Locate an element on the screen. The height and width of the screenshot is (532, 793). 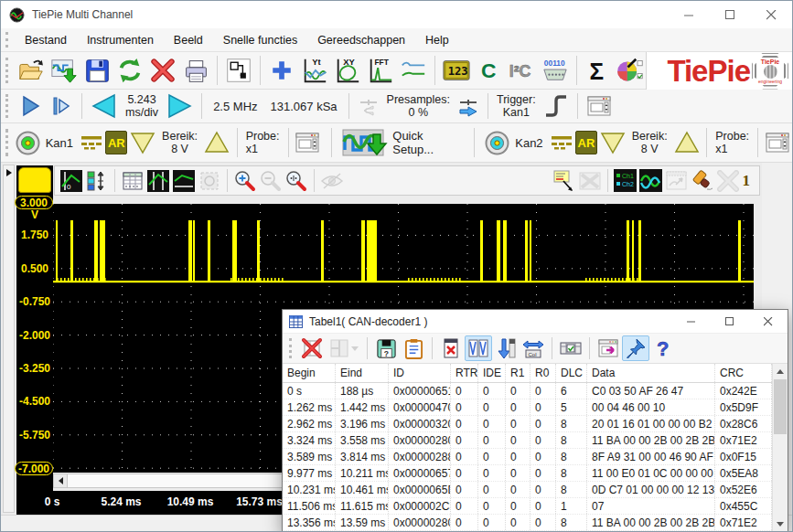
channel1-enable-button is located at coordinates (27, 143).